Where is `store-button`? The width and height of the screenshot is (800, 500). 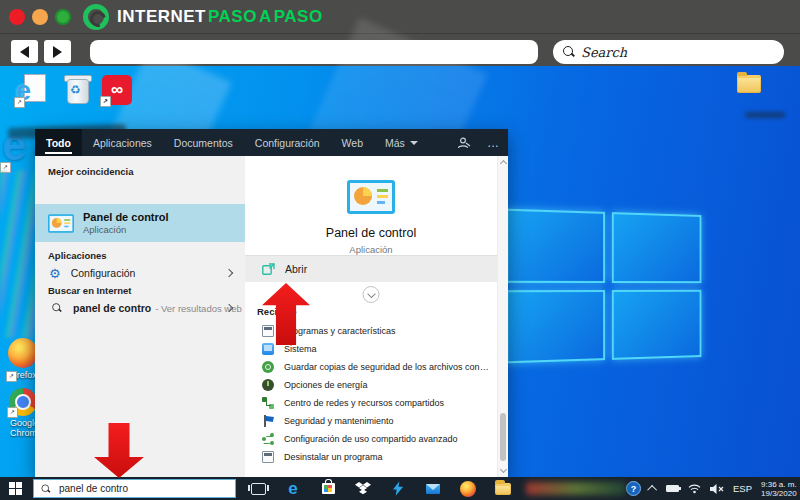 store-button is located at coordinates (328, 489).